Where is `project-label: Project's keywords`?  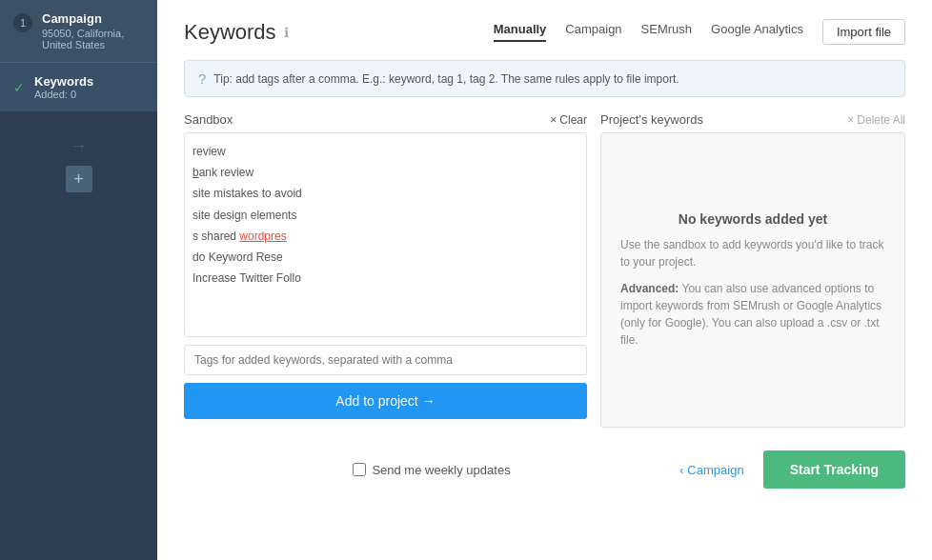 project-label: Project's keywords is located at coordinates (652, 120).